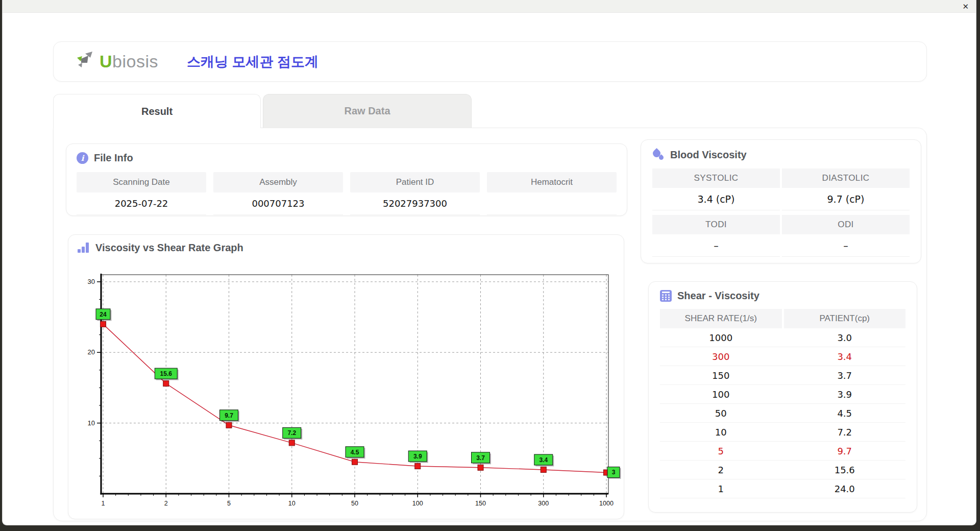 This screenshot has height=531, width=980. I want to click on file-info-card: i File Info Scanning Date 2025-07-22 Ass…, so click(347, 180).